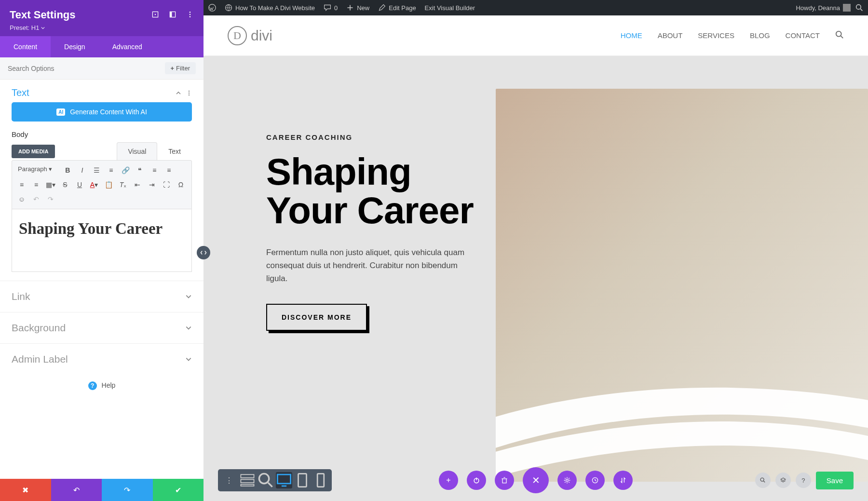  I want to click on hero-heading: Shaping Your Career, so click(371, 191).